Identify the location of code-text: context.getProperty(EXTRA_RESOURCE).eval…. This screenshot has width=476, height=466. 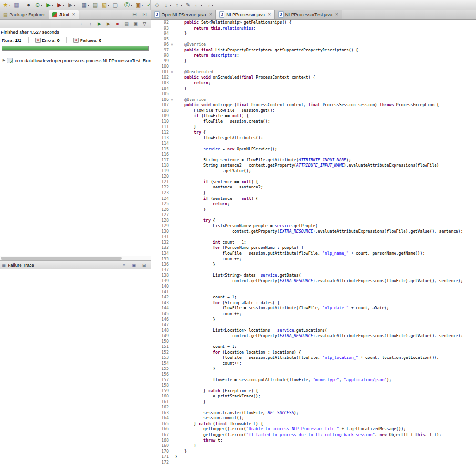
(325, 232).